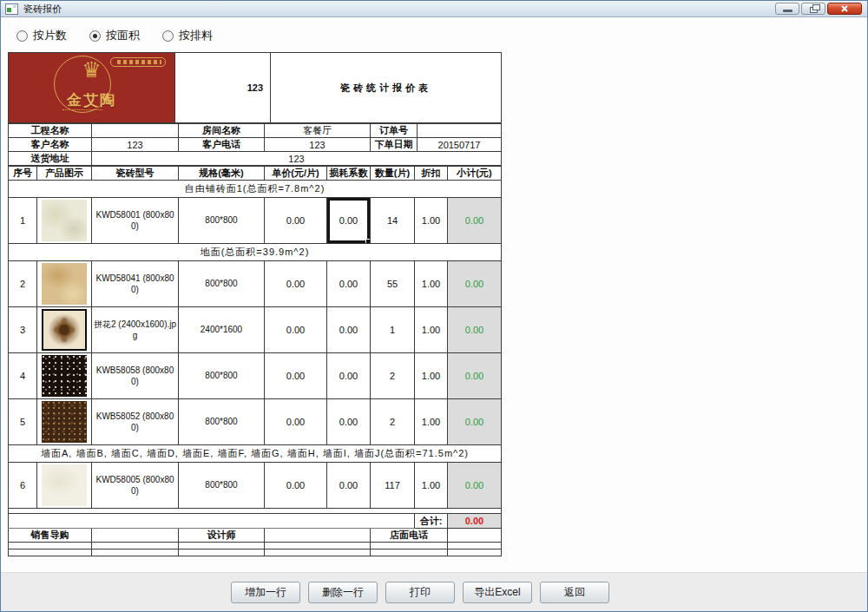 The width and height of the screenshot is (868, 612). I want to click on total-label: 合计:, so click(431, 521).